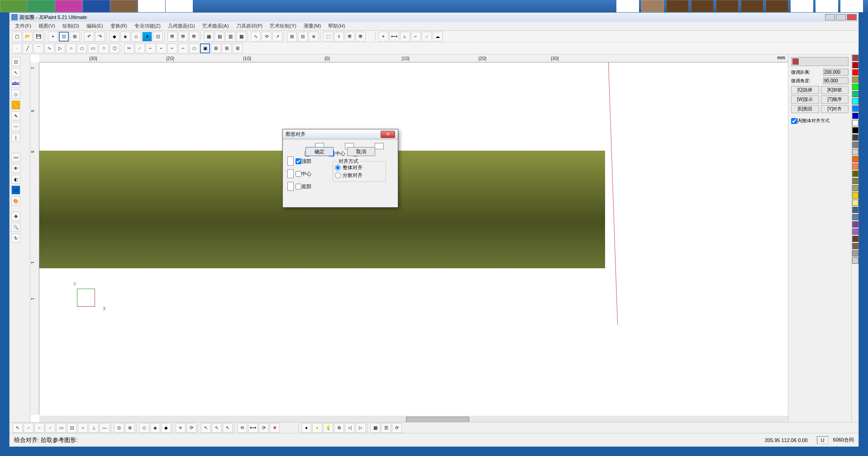  What do you see at coordinates (50, 428) in the screenshot?
I see `b-face-icon: ⟋` at bounding box center [50, 428].